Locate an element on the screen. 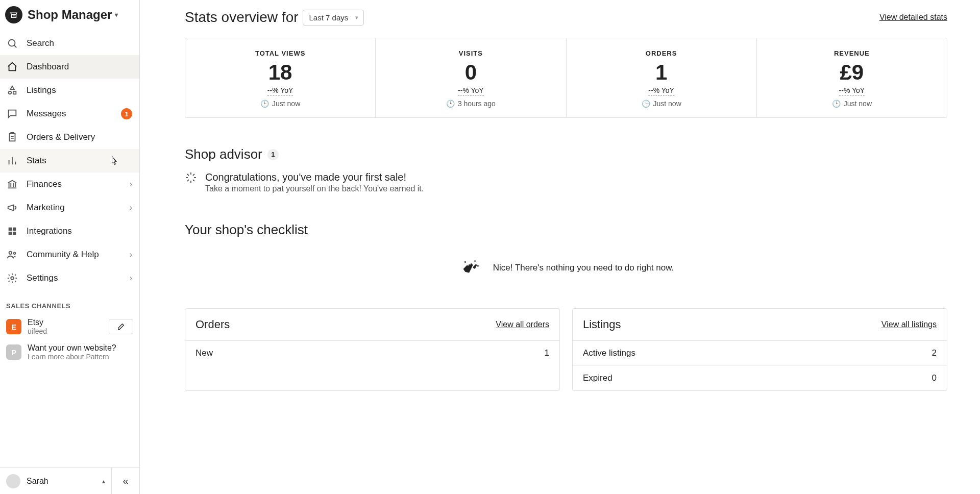 The height and width of the screenshot is (494, 980). orders-panel: Orders View all orders New 1 is located at coordinates (373, 350).